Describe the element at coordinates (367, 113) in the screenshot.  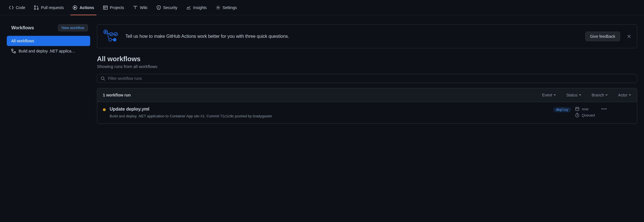
I see `run-row: Update deploy.yml Build and deploy .NET …` at that location.